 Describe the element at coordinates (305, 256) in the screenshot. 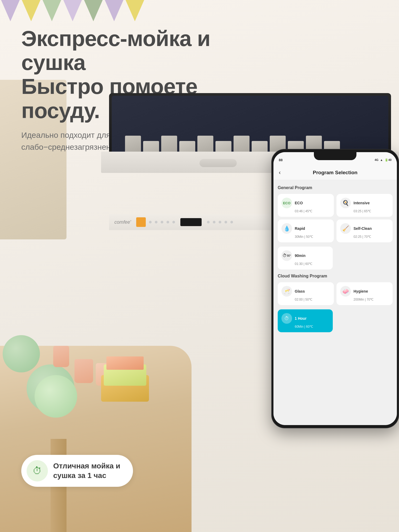

I see `program-card-row-90min: ⏱90° 90min` at that location.